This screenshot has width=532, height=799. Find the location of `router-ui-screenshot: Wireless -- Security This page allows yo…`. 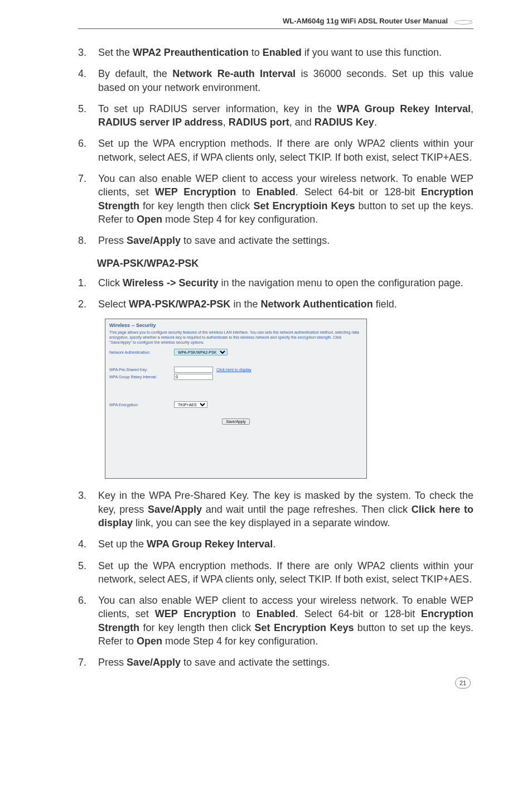

router-ui-screenshot: Wireless -- Security This page allows yo… is located at coordinates (236, 398).